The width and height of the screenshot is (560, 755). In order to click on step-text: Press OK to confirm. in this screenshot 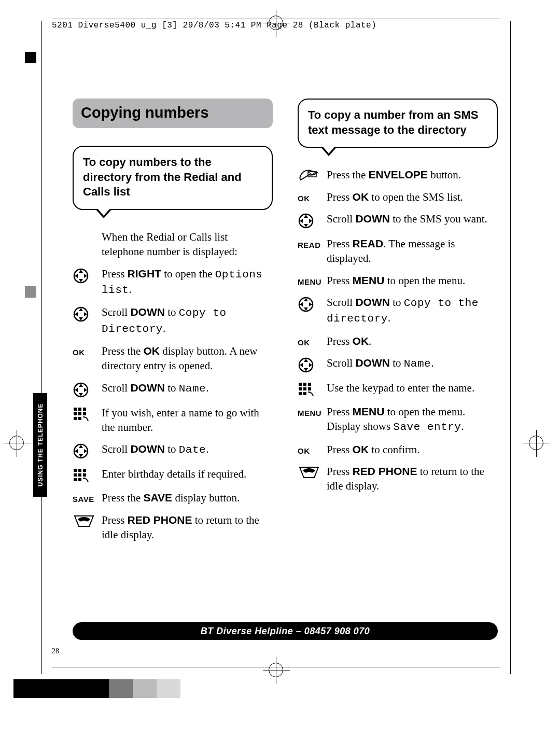, I will do `click(412, 450)`.